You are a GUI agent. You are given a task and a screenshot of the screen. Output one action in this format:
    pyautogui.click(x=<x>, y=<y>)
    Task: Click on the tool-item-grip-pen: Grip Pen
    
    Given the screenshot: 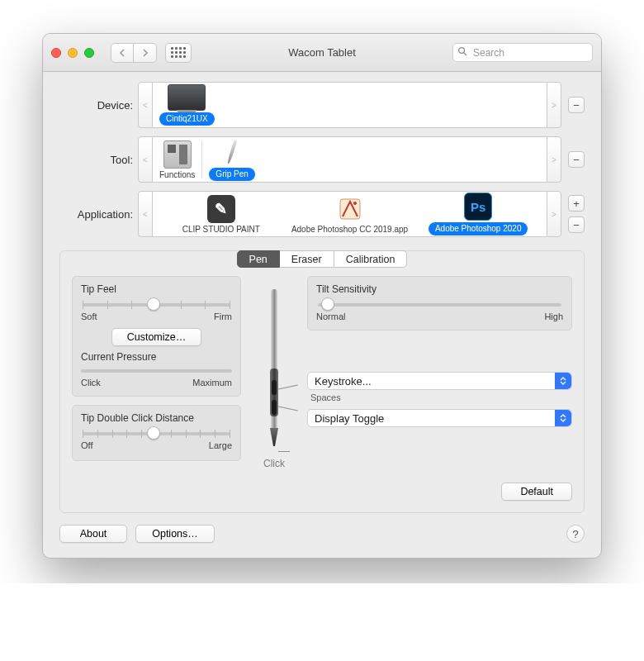 What is the action you would take?
    pyautogui.click(x=231, y=159)
    